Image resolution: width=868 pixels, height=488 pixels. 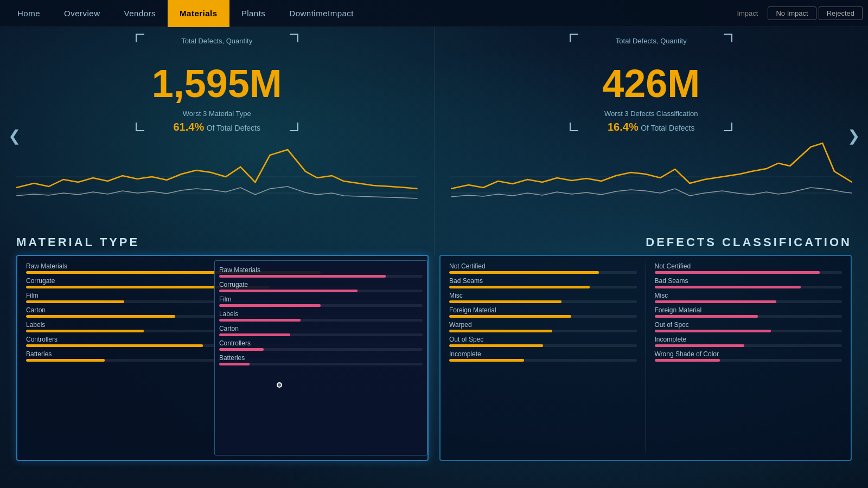 I want to click on filter-no-impact: No Impact, so click(x=792, y=13).